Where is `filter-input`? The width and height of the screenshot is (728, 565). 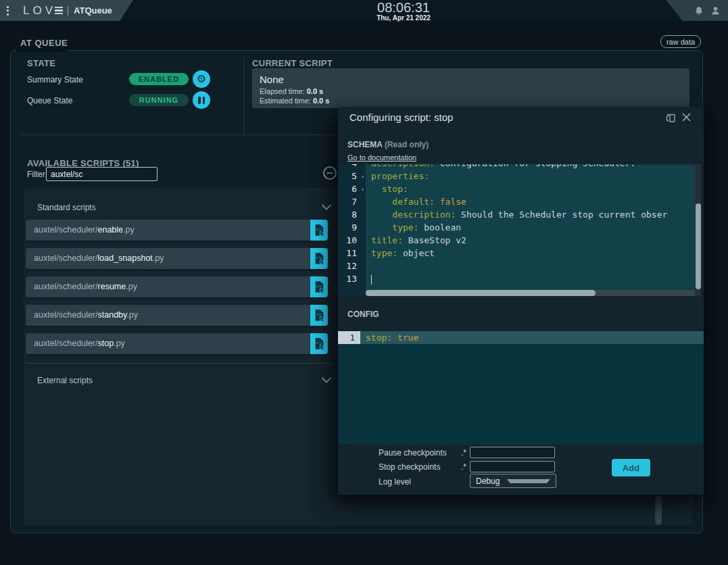
filter-input is located at coordinates (101, 174).